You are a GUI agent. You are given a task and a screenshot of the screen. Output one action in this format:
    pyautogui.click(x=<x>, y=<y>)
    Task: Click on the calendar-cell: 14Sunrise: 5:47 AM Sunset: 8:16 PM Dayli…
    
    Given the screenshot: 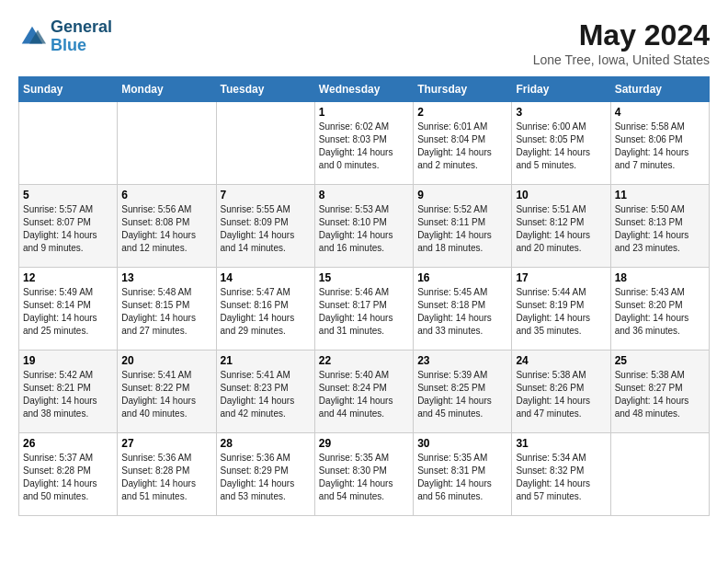 What is the action you would take?
    pyautogui.click(x=265, y=309)
    